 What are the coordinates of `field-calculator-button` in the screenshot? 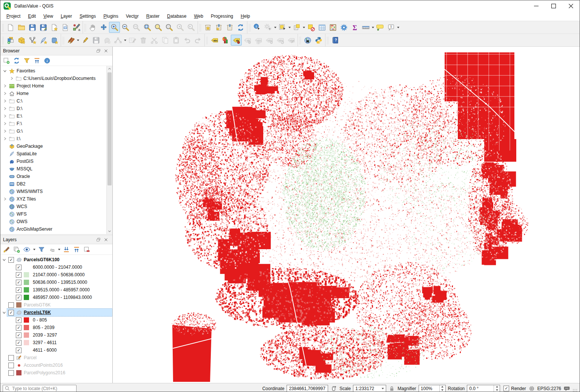 It's located at (333, 27).